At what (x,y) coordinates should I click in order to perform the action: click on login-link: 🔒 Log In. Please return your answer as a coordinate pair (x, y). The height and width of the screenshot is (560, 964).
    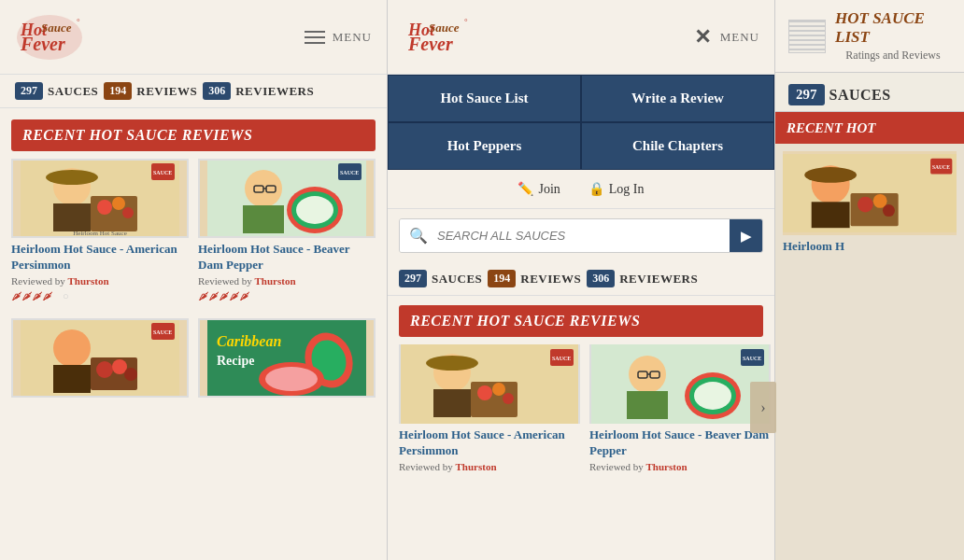
    Looking at the image, I should click on (617, 189).